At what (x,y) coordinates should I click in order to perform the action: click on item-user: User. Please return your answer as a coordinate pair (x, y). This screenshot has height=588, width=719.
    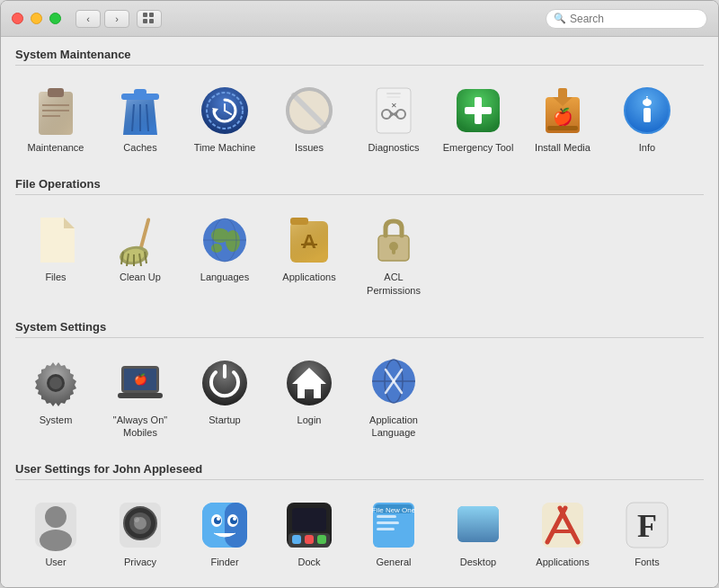
    Looking at the image, I should click on (56, 533).